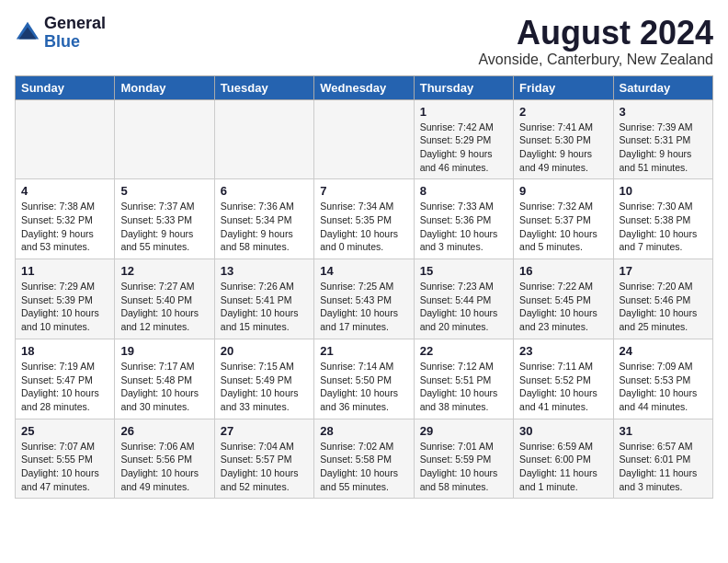 The image size is (728, 563). Describe the element at coordinates (164, 431) in the screenshot. I see `day-number: 26` at that location.